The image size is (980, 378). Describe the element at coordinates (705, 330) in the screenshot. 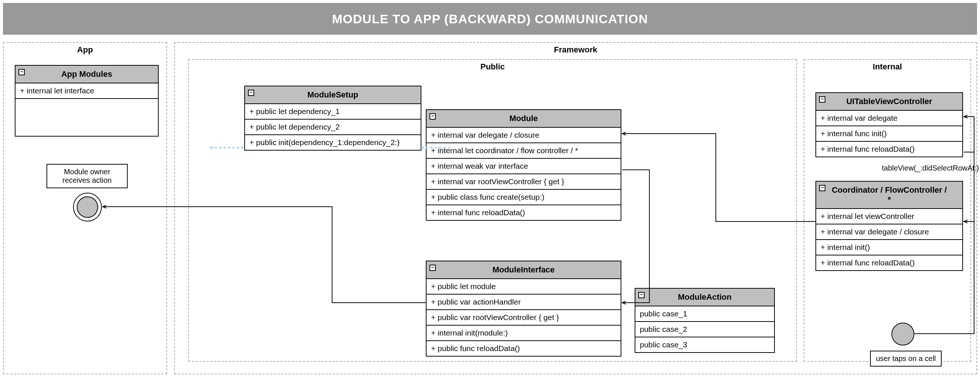

I see `table-row: public case_2` at that location.